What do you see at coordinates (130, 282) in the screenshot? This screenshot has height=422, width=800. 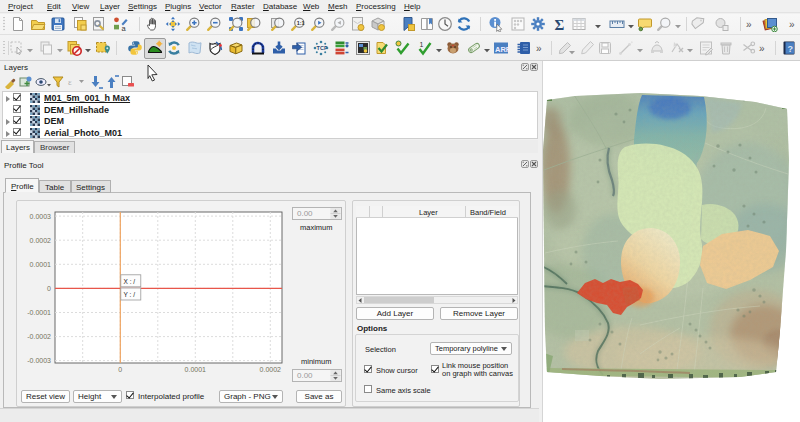 I see `svg-text: X : /` at bounding box center [130, 282].